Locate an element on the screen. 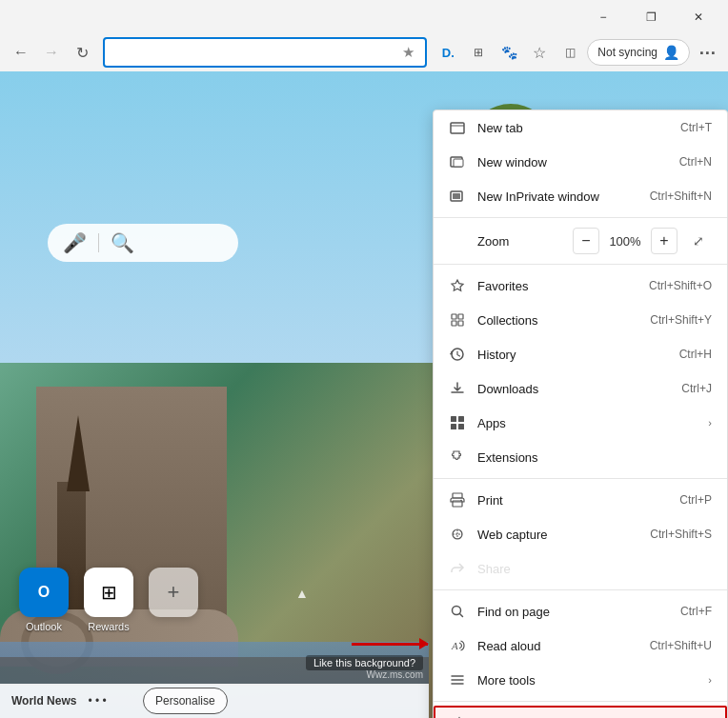  restore-button: ❐ is located at coordinates (651, 17).